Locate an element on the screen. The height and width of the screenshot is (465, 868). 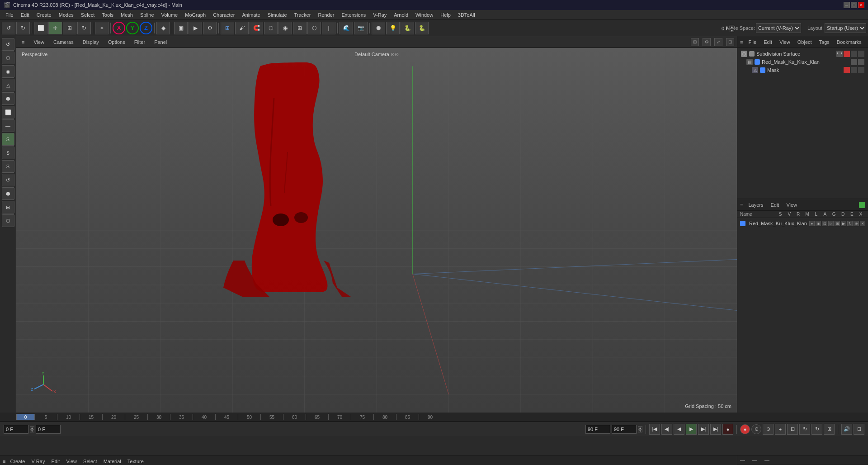
soft-select: 🌊 is located at coordinates (346, 28).